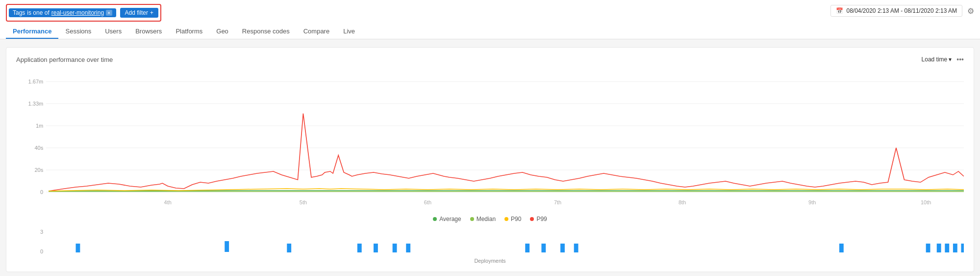 The image size is (980, 276). I want to click on tab-browsers: Browsers, so click(149, 31).